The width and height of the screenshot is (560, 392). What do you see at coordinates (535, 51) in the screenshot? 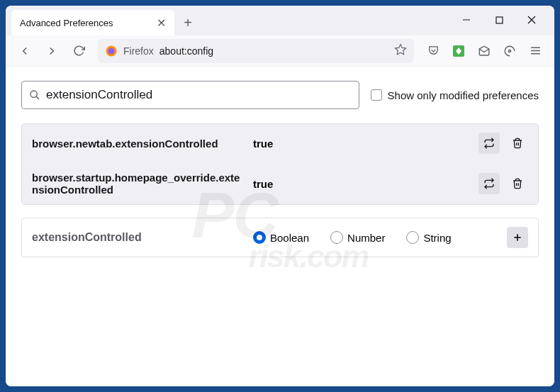
I see `menu-button` at bounding box center [535, 51].